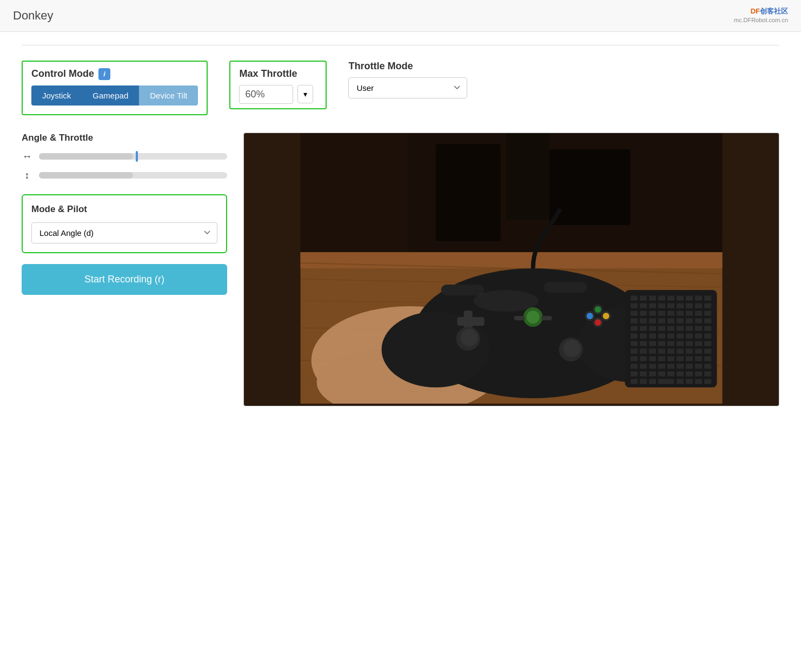  Describe the element at coordinates (124, 209) in the screenshot. I see `mode-pilot-label: Mode & Pilot` at that location.